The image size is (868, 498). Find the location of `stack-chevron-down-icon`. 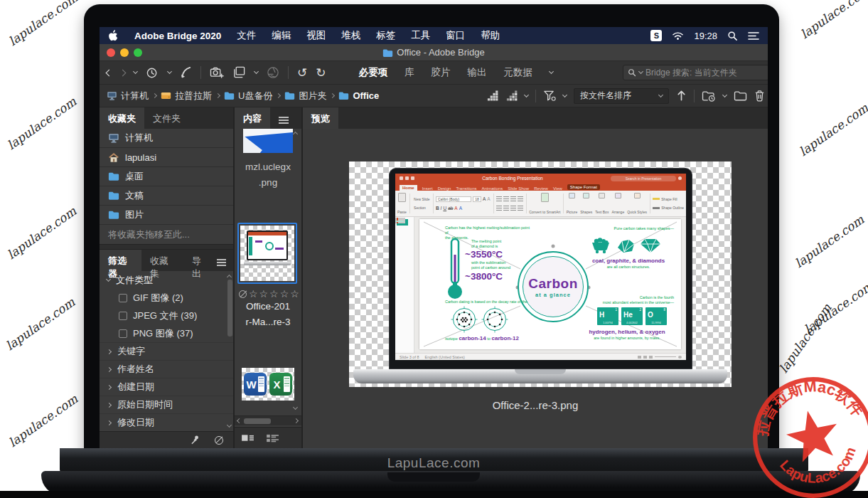

stack-chevron-down-icon is located at coordinates (256, 71).